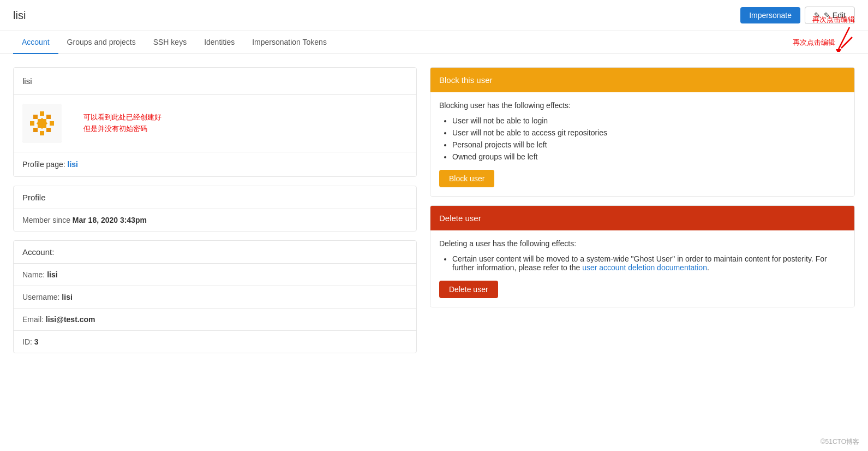 This screenshot has height=451, width=868. What do you see at coordinates (643, 105) in the screenshot?
I see `block-card-intro: Blocking user has the following effects:` at bounding box center [643, 105].